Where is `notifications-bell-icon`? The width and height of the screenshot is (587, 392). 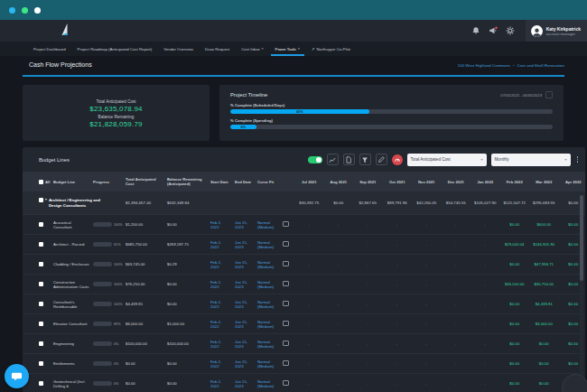 notifications-bell-icon is located at coordinates (476, 31).